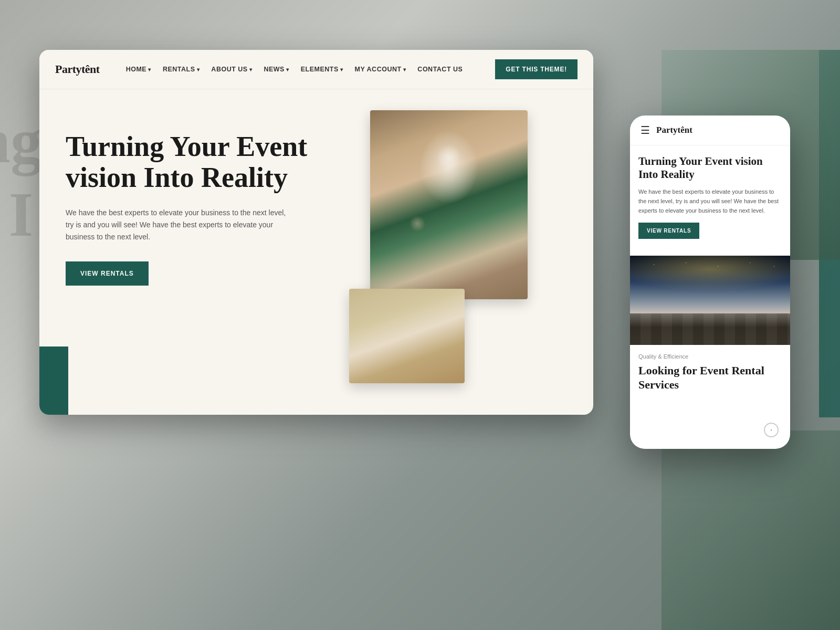 This screenshot has height=630, width=840. What do you see at coordinates (674, 130) in the screenshot?
I see `mobile-logo: Partytênt` at bounding box center [674, 130].